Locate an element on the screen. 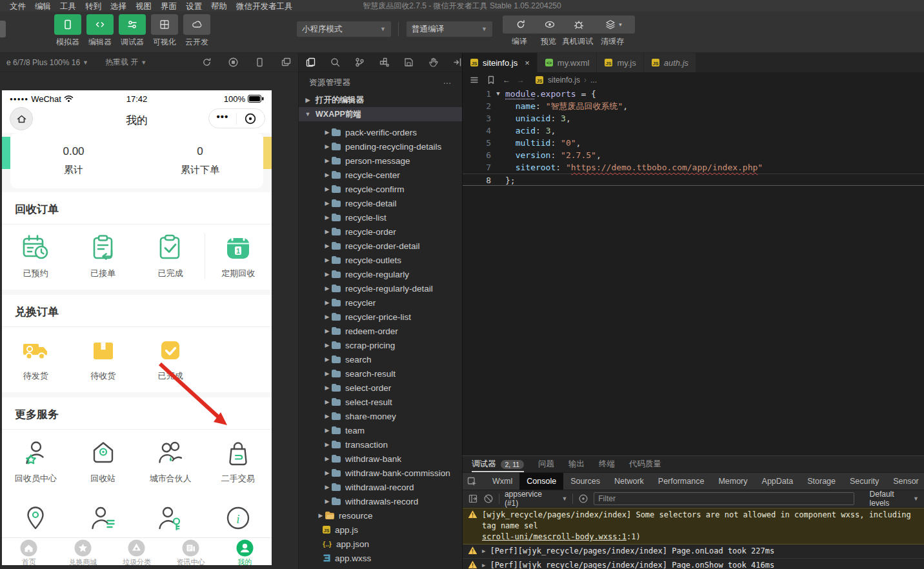 This screenshot has width=924, height=569. toolbar-调试器-button: 调试器 is located at coordinates (132, 31).